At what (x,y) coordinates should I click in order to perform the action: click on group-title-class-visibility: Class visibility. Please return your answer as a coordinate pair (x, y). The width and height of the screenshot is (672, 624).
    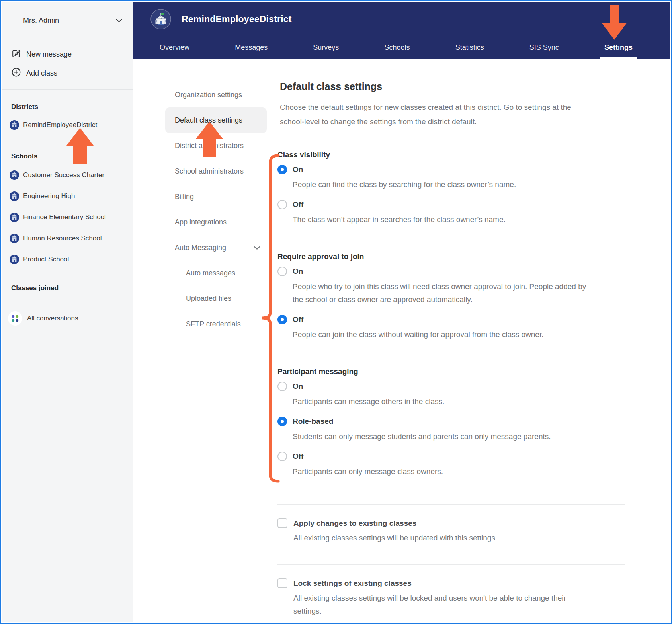
    Looking at the image, I should click on (437, 155).